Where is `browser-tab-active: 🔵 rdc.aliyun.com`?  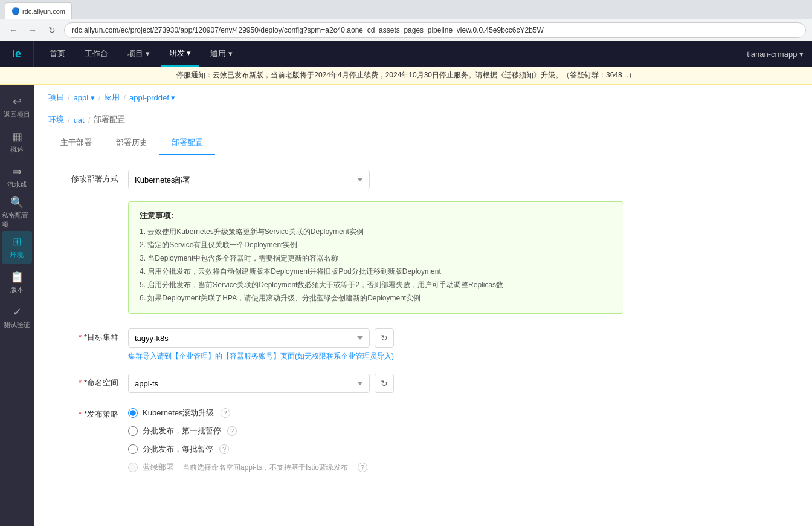 browser-tab-active: 🔵 rdc.aliyun.com is located at coordinates (39, 11).